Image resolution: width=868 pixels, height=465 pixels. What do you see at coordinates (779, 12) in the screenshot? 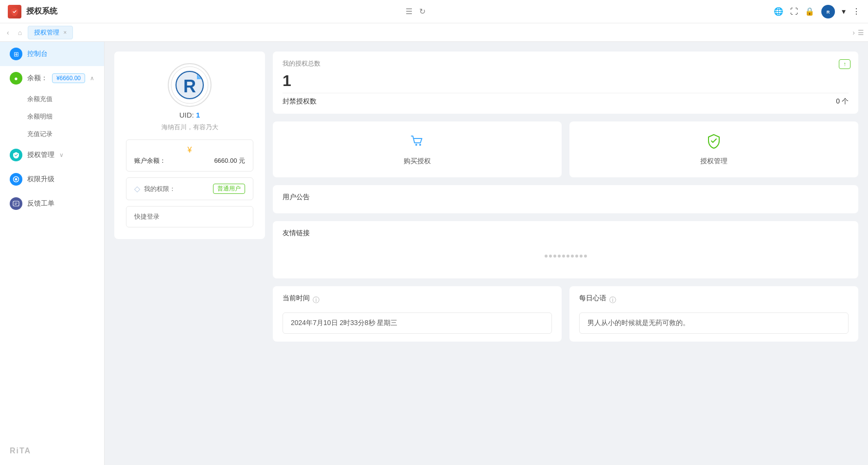
I see `globe-icon: 🌐` at bounding box center [779, 12].